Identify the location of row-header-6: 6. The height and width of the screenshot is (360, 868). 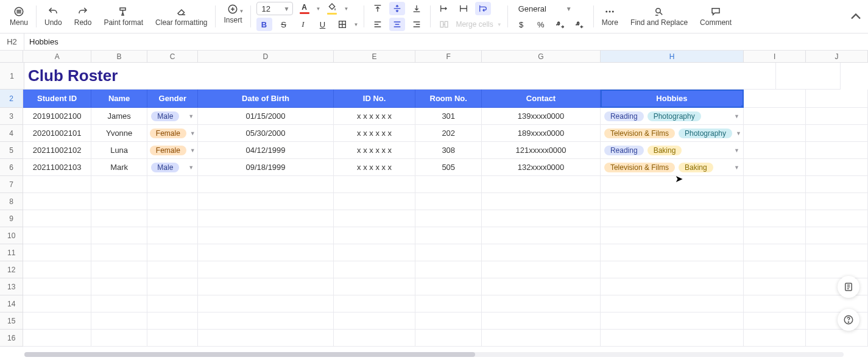
(12, 168).